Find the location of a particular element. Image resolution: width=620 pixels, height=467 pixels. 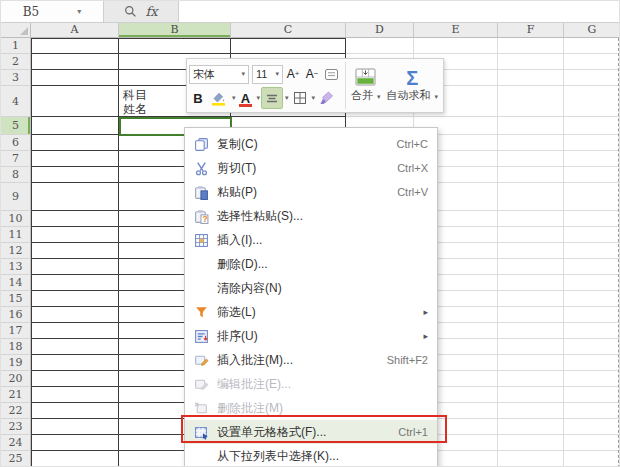

cell-c1 is located at coordinates (288, 46).